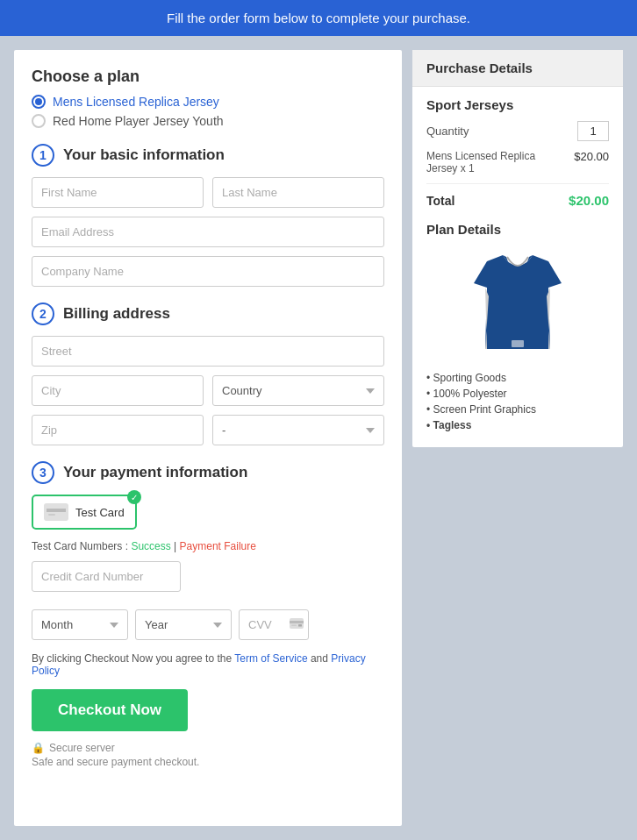  What do you see at coordinates (208, 231) in the screenshot?
I see `email-input` at bounding box center [208, 231].